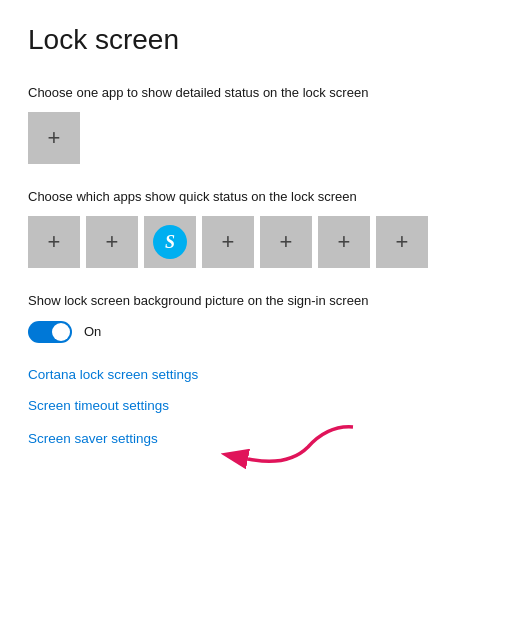 This screenshot has width=522, height=623. I want to click on toggle-row: On, so click(261, 332).